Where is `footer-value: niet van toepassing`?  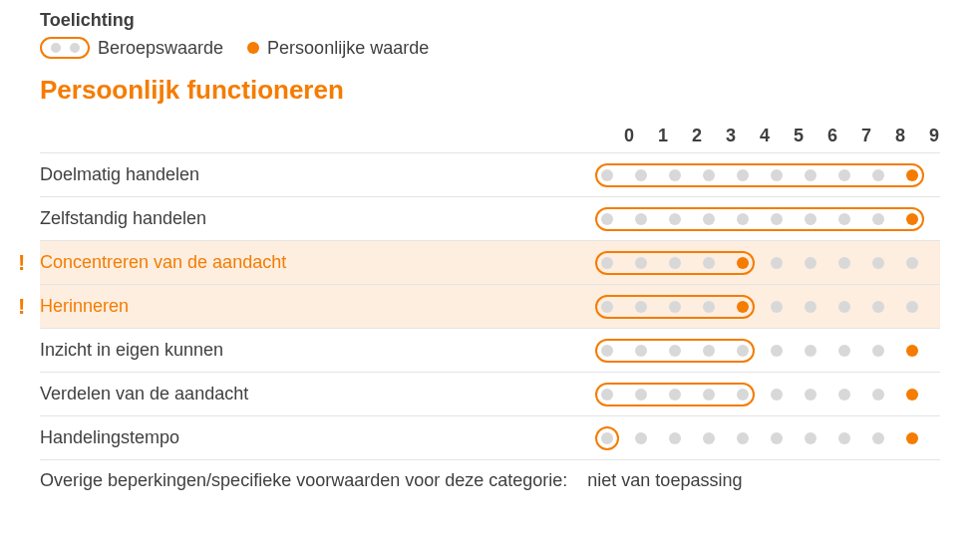 footer-value: niet van toepassing is located at coordinates (664, 480).